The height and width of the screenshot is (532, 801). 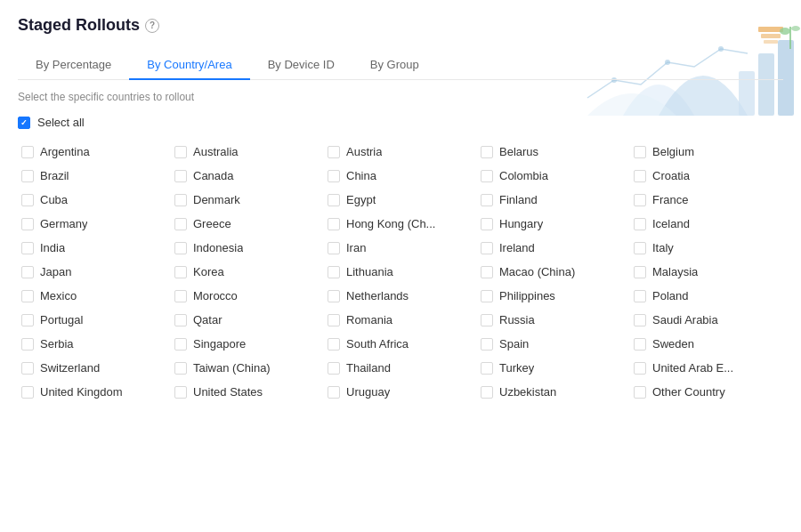 I want to click on country-item: Argentina, so click(x=94, y=151).